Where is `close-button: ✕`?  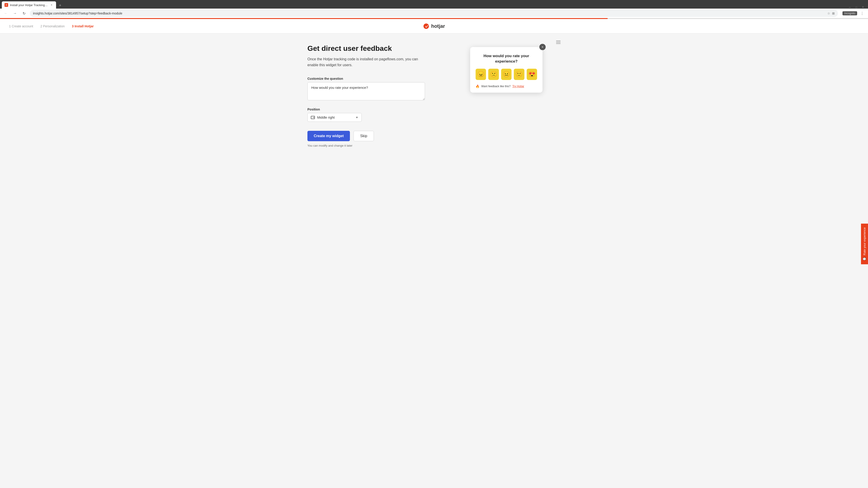
close-button: ✕ is located at coordinates (863, 7).